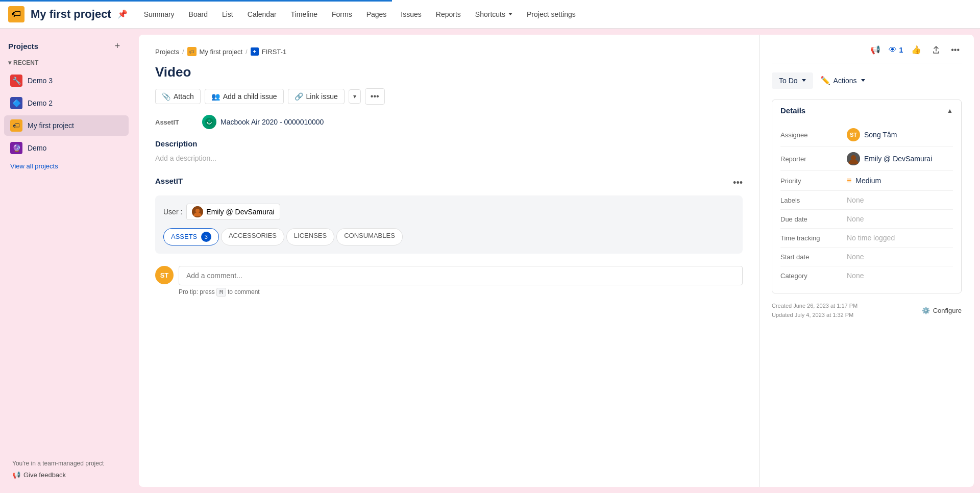 The image size is (980, 493). What do you see at coordinates (316, 96) in the screenshot?
I see `link-issue-button: 🔗 Link issue` at bounding box center [316, 96].